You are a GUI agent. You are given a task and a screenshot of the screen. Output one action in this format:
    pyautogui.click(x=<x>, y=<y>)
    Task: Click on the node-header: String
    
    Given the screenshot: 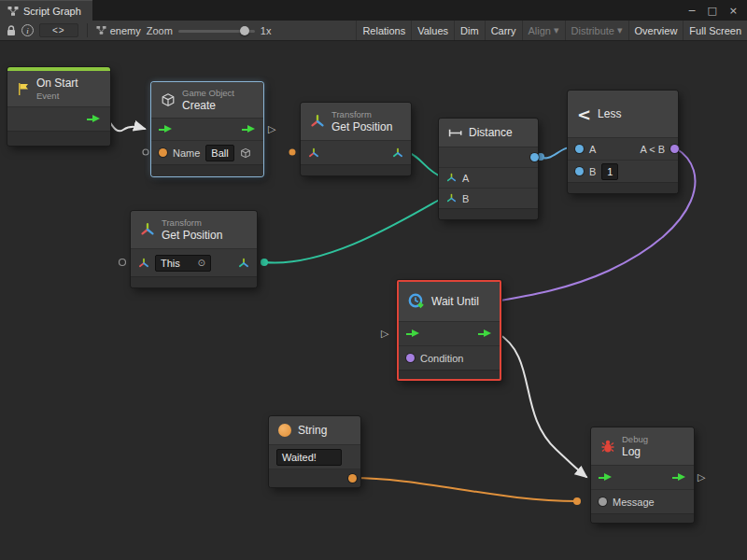 What is the action you would take?
    pyautogui.click(x=315, y=430)
    